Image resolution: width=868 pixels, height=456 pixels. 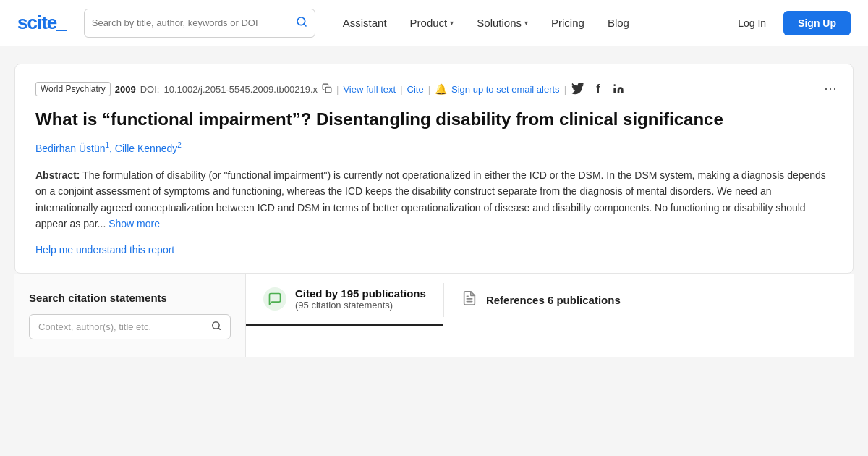 I want to click on sidebar-search-title: Search citation statements, so click(x=130, y=298).